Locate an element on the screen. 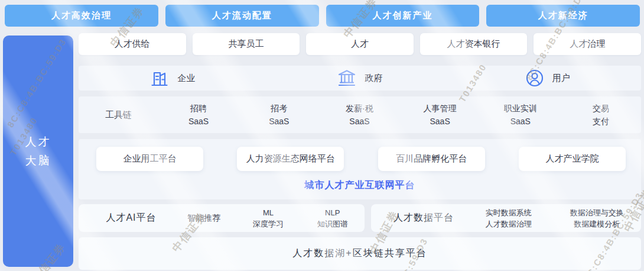 The width and height of the screenshot is (644, 271). data-item-governance: 数据治理与交换 数据建模分析 is located at coordinates (597, 218).